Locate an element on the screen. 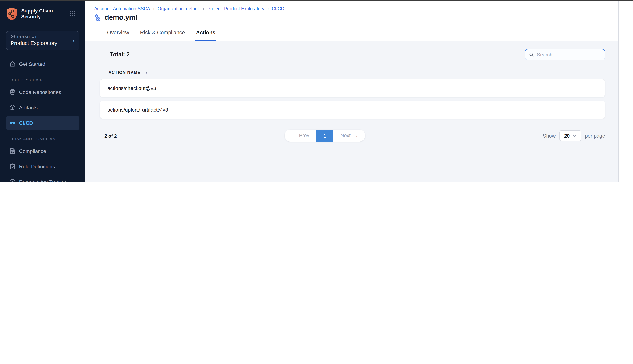  page-size-select: 20 is located at coordinates (570, 136).